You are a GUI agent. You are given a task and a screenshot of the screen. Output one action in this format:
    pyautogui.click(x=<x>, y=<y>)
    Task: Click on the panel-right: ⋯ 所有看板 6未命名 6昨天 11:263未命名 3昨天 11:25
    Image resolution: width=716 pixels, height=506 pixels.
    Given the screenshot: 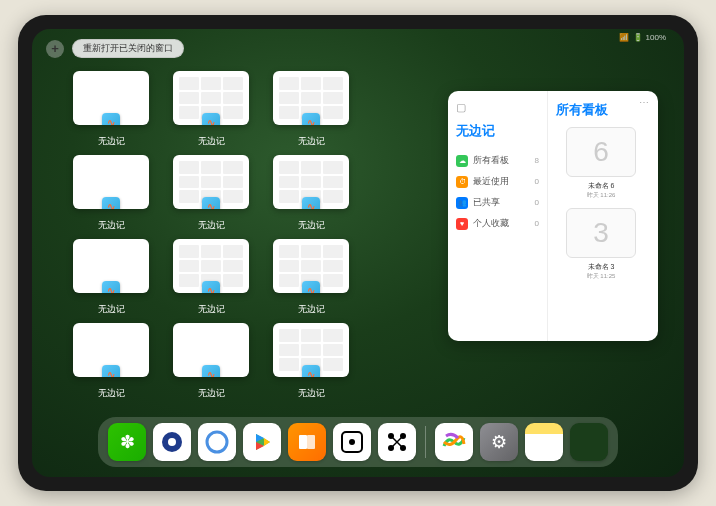 What is the action you would take?
    pyautogui.click(x=603, y=216)
    